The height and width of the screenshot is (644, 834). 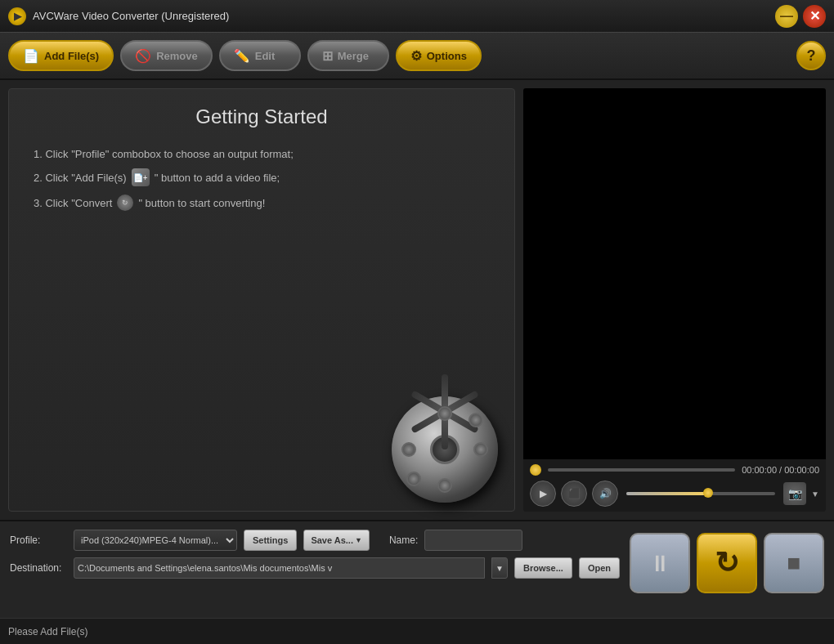 What do you see at coordinates (315, 568) in the screenshot?
I see `destination-row: Destination: ▼ Browse... Open` at bounding box center [315, 568].